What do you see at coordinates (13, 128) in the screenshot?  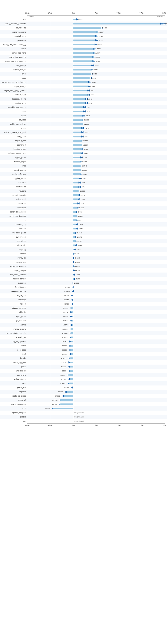 I see `bench-label: pyflate` at bounding box center [13, 128].